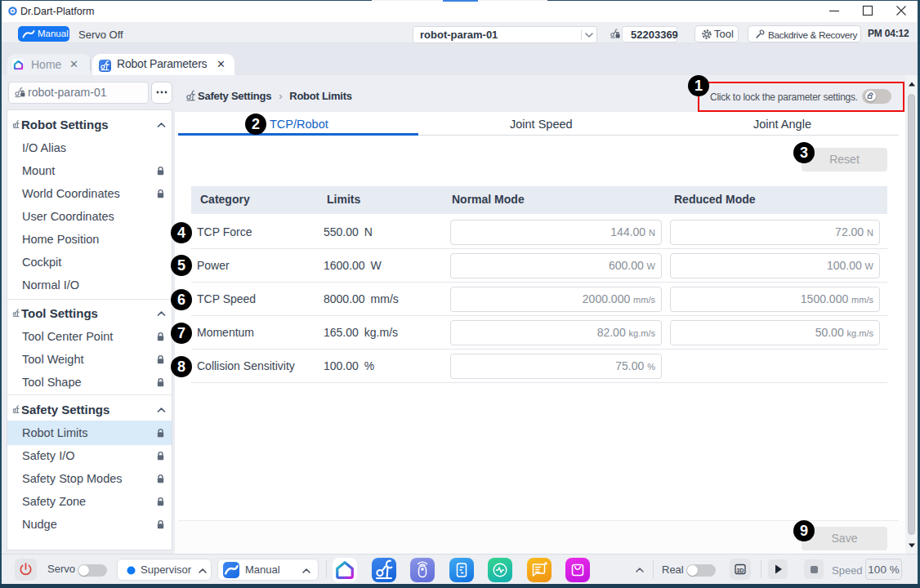 Image resolution: width=920 pixels, height=588 pixels. What do you see at coordinates (740, 570) in the screenshot?
I see `svg-text: 3D` at bounding box center [740, 570].